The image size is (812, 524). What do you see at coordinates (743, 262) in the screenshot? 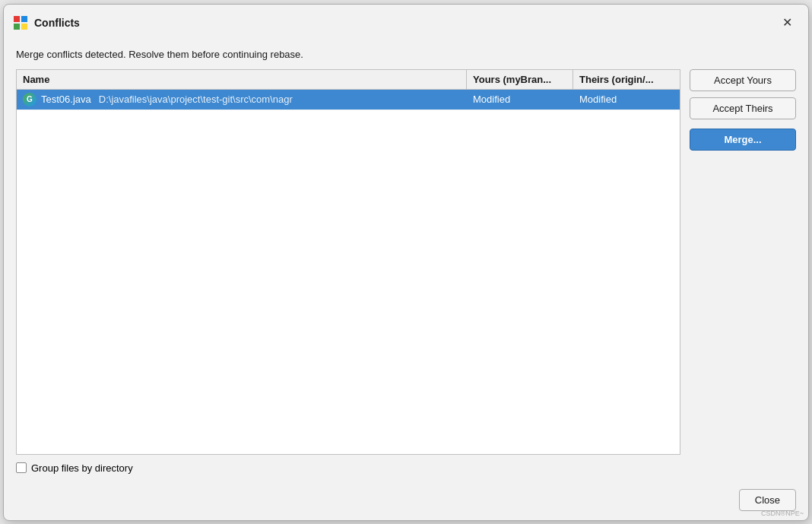
I see `action-buttons-panel: Accept Yours Accept Theirs Merge...` at bounding box center [743, 262].